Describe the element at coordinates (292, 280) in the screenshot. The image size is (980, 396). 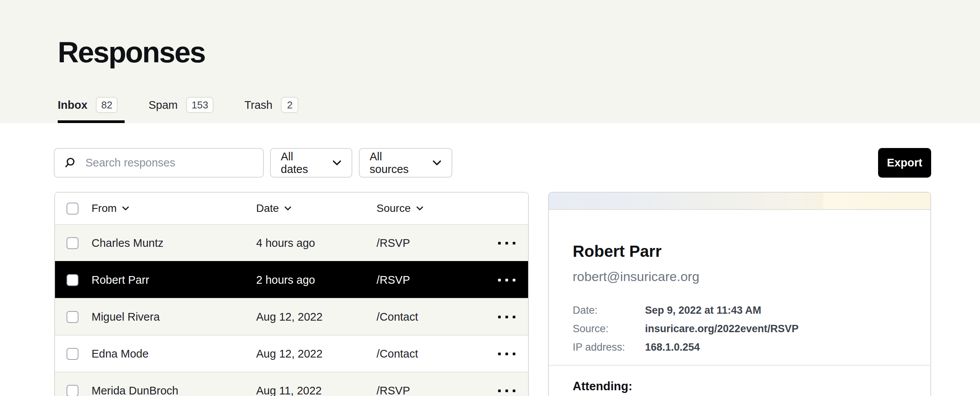
I see `table-row-selected: Robert Parr 2 hours ago /RSVP` at that location.